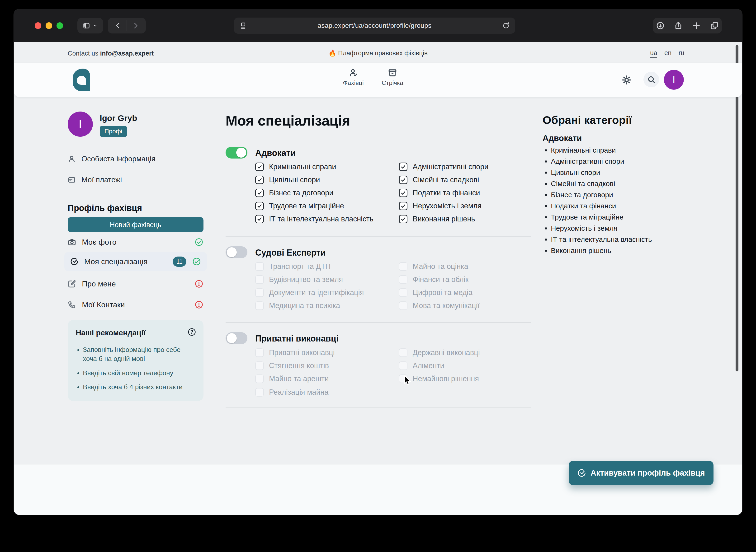  What do you see at coordinates (136, 159) in the screenshot?
I see `sidebar-item-personal-info: Особиста інформація` at bounding box center [136, 159].